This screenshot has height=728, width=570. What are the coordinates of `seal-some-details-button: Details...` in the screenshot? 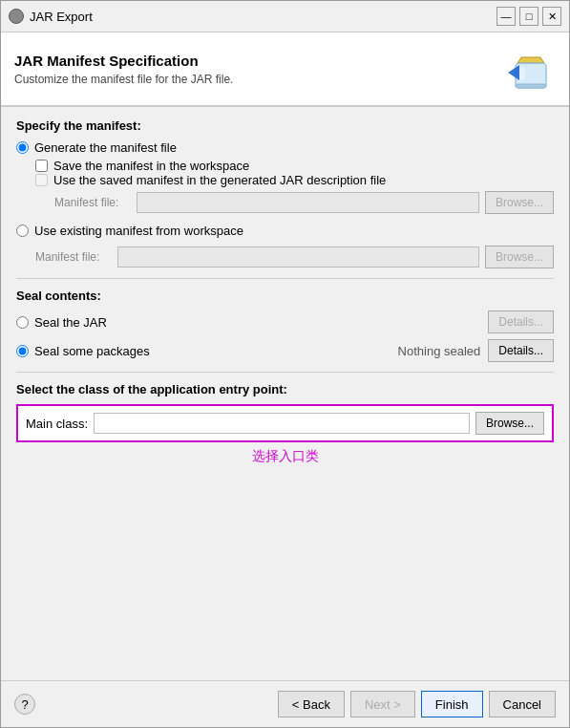 It's located at (521, 351).